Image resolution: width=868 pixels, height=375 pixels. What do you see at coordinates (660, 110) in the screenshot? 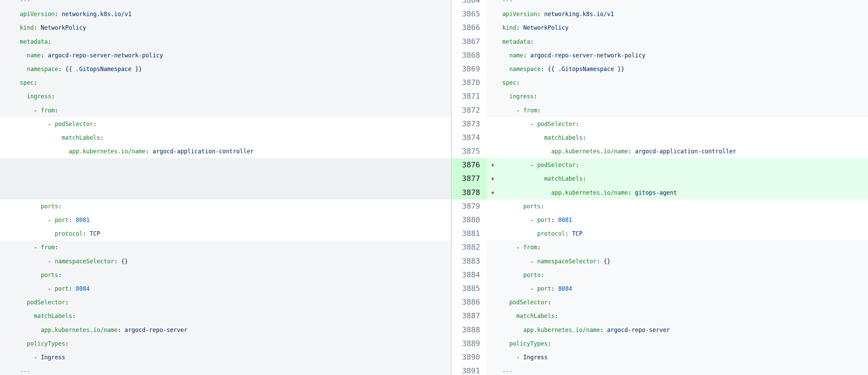
I see `new-code-line: 3872 - from:` at bounding box center [660, 110].